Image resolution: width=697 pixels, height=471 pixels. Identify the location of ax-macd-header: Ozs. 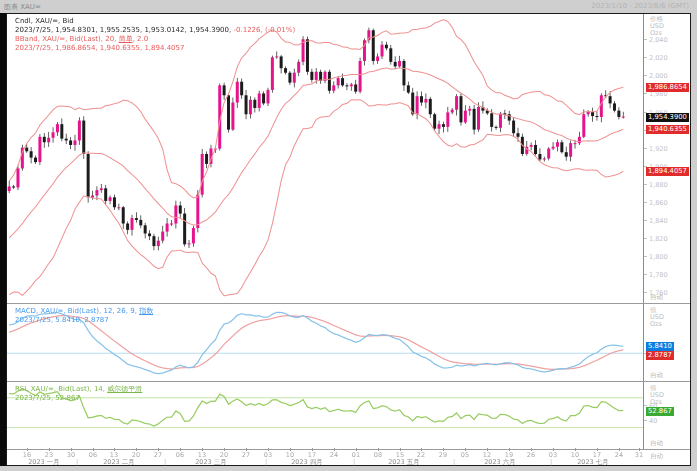
(656, 324).